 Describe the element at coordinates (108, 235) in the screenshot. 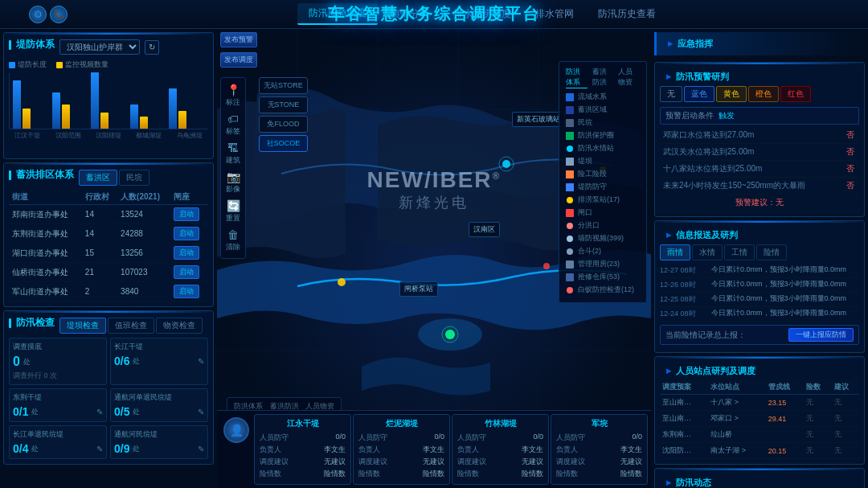

I see `flood-zone-panel: 蓄洪排区体系 蓄洪区 民垸 街道 行政村 人数(2021) 闸座` at that location.